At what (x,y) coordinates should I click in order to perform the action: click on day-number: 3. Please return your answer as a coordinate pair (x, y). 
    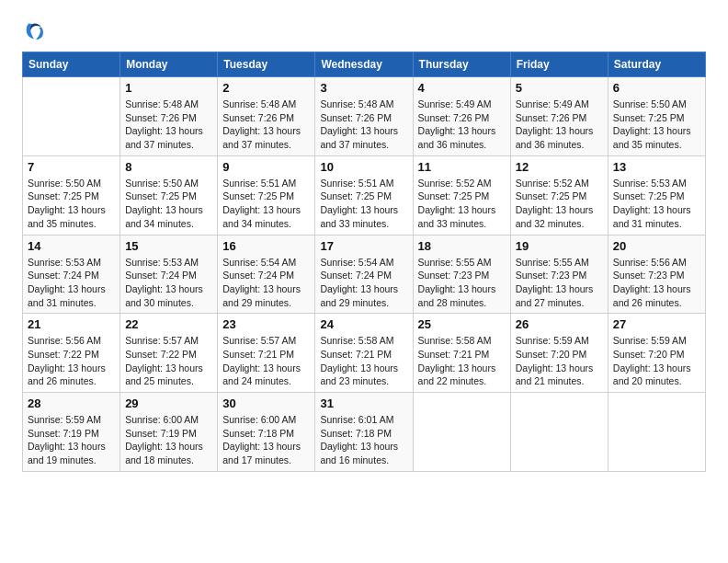
    Looking at the image, I should click on (364, 88).